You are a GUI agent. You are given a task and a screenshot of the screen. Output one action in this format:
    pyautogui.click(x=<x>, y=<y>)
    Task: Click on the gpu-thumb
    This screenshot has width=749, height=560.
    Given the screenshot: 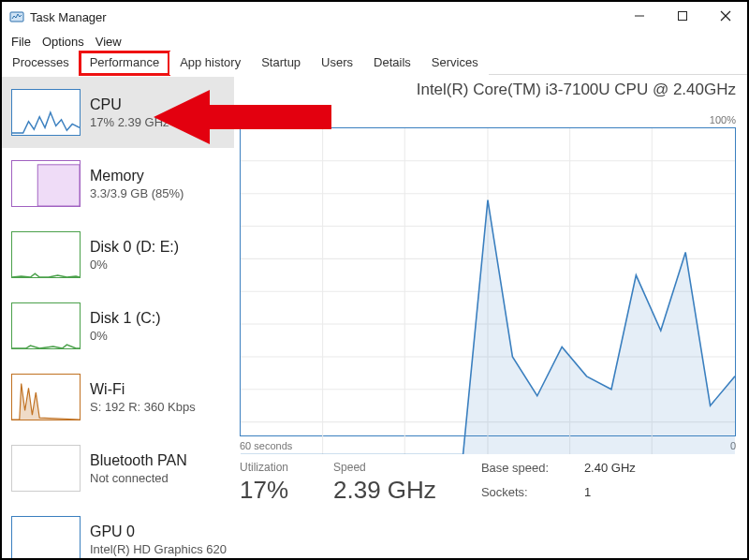 What is the action you would take?
    pyautogui.click(x=46, y=538)
    